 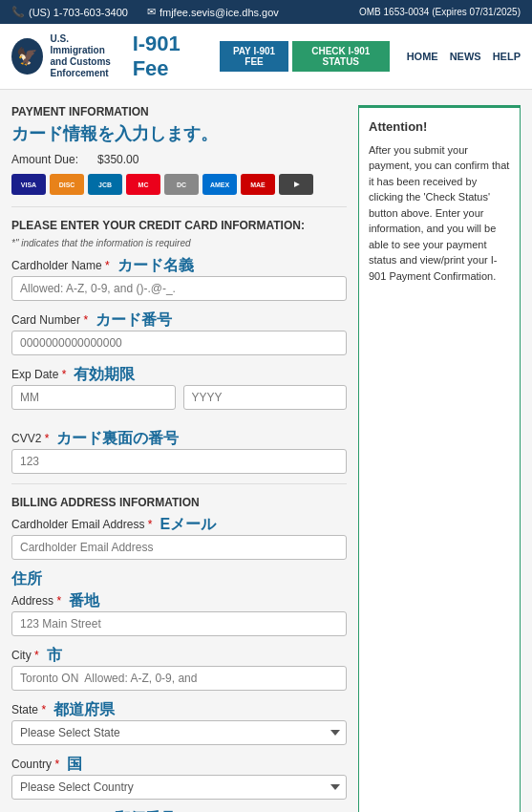 I want to click on exp-date-row, so click(x=180, y=402).